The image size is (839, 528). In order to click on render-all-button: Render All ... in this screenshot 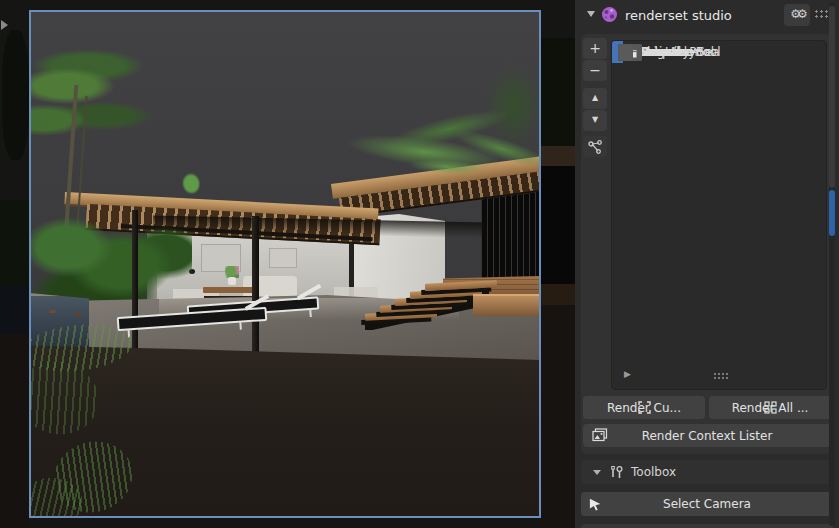, I will do `click(770, 408)`.